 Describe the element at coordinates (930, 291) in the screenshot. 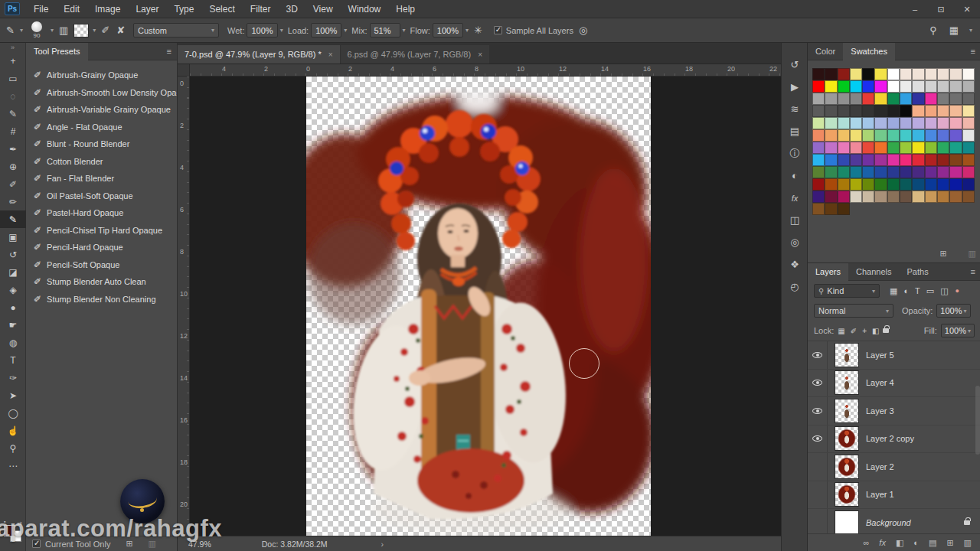

I see `layer-filter-type-icon: ▭` at that location.